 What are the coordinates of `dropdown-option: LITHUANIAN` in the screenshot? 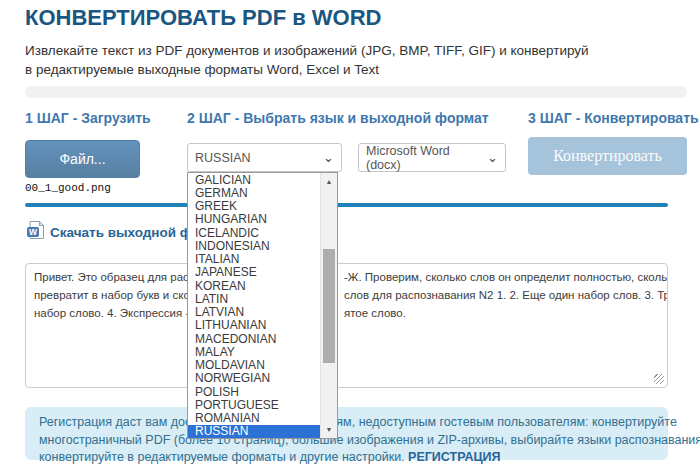 It's located at (254, 326).